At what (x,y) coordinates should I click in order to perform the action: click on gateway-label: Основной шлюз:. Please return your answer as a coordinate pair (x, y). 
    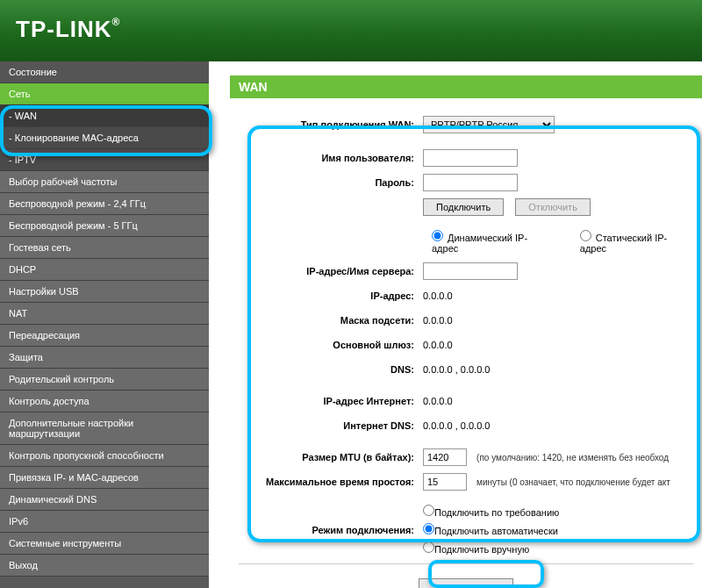
    Looking at the image, I should click on (331, 345).